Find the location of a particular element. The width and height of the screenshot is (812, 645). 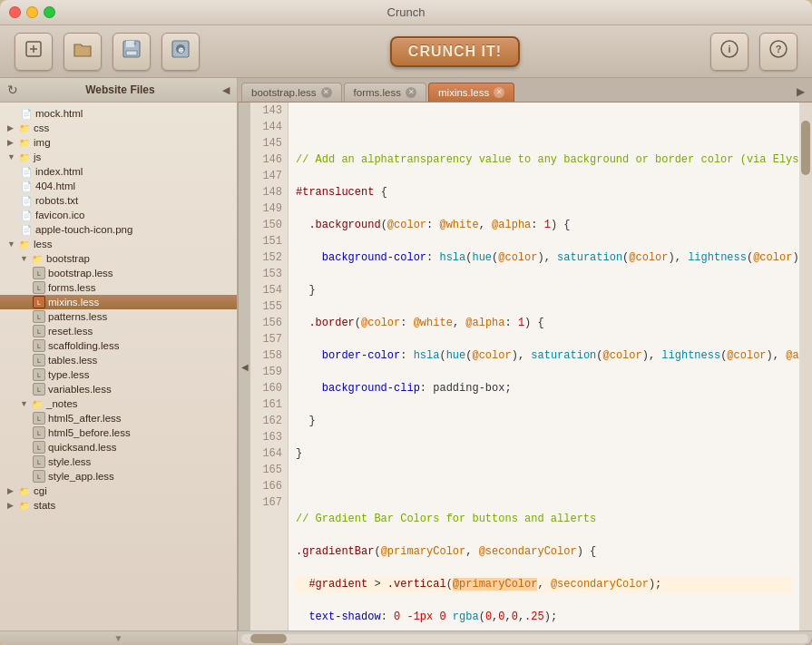

save-button is located at coordinates (132, 52).